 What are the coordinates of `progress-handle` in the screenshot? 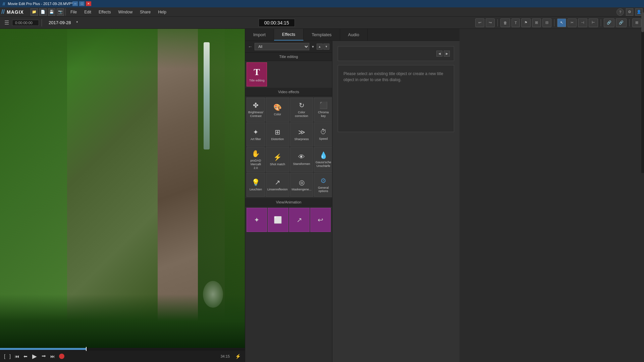 It's located at (86, 349).